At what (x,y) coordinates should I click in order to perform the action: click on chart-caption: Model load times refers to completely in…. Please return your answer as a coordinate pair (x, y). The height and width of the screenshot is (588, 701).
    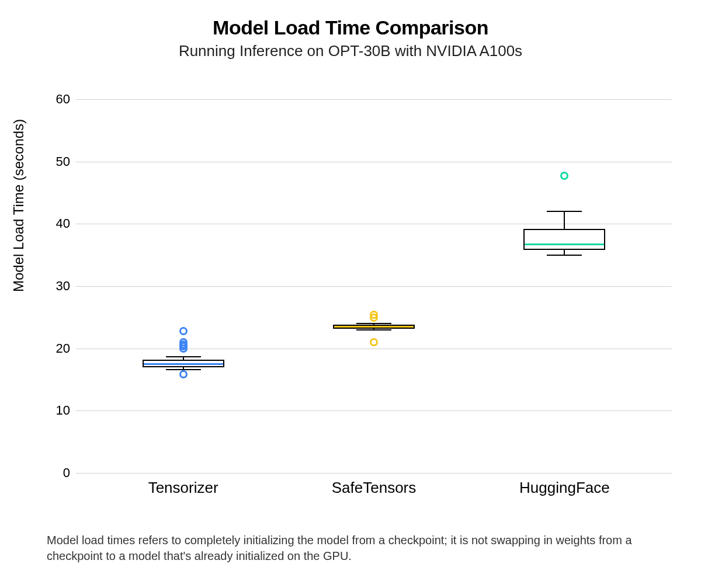
    Looking at the image, I should click on (356, 548).